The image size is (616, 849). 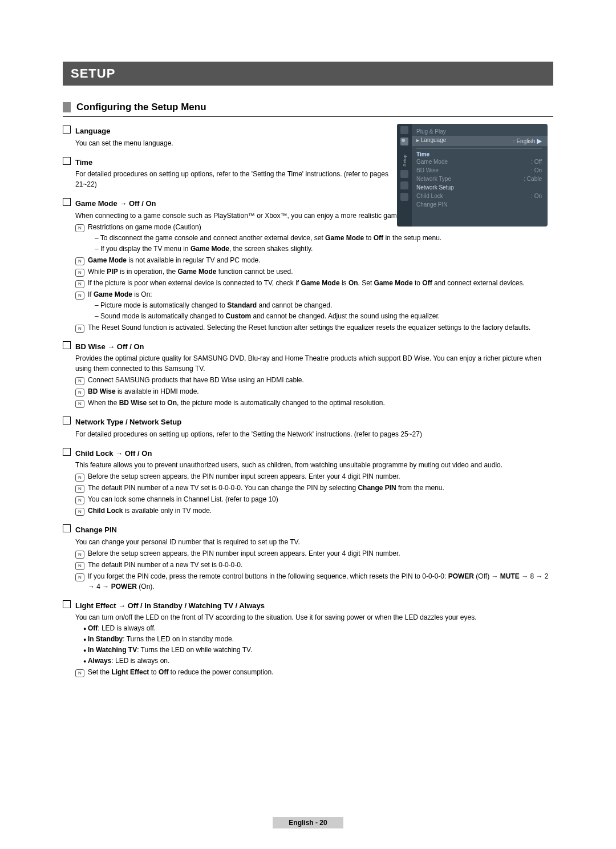 I want to click on gear-icon, so click(x=403, y=140).